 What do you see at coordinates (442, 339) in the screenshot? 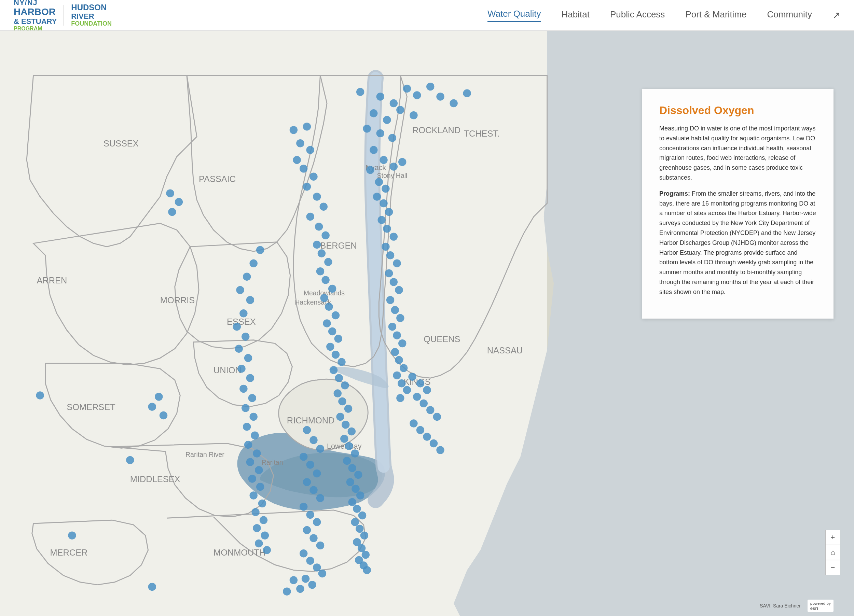
I see `label-queens: QUEENS` at bounding box center [442, 339].